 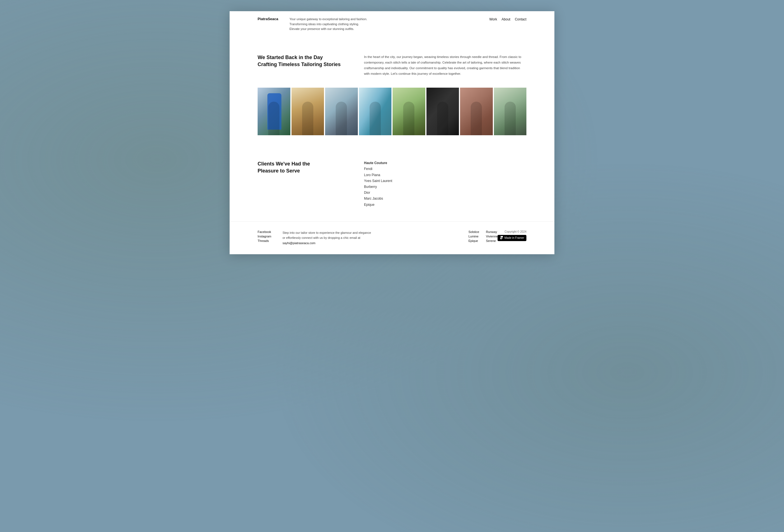 I want to click on footer-instagram: Instagram, so click(x=264, y=236).